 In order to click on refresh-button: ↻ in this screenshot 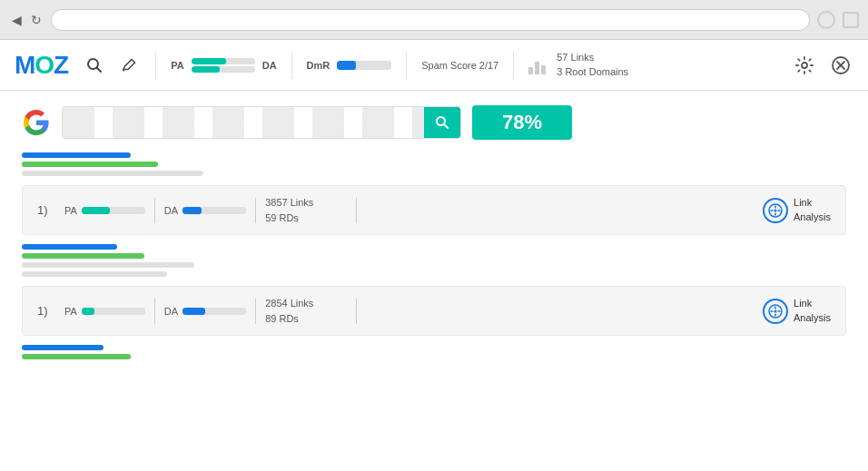, I will do `click(36, 20)`.